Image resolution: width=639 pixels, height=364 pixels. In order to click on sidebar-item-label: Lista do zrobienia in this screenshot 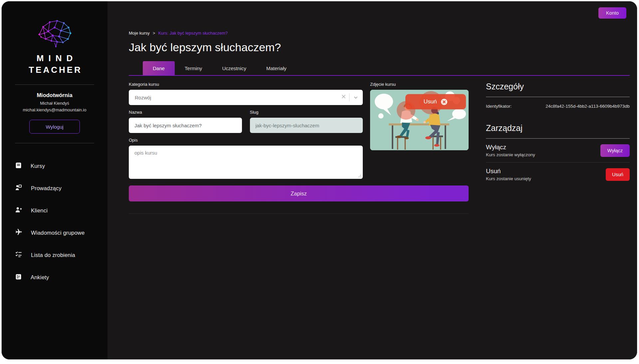, I will do `click(53, 255)`.